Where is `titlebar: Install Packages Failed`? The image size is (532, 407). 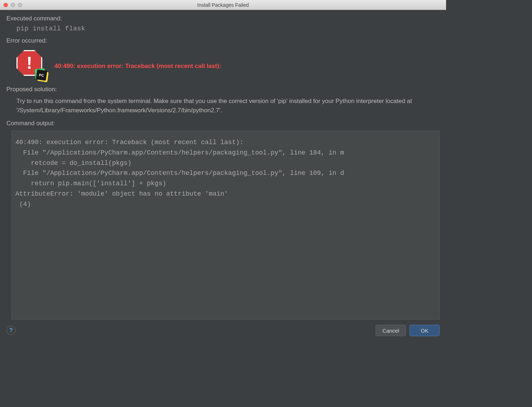 titlebar: Install Packages Failed is located at coordinates (223, 5).